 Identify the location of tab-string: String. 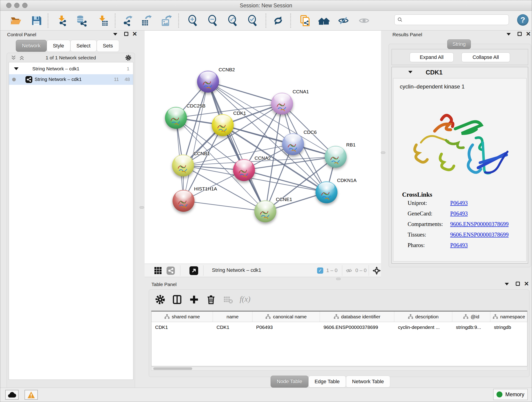
(459, 44).